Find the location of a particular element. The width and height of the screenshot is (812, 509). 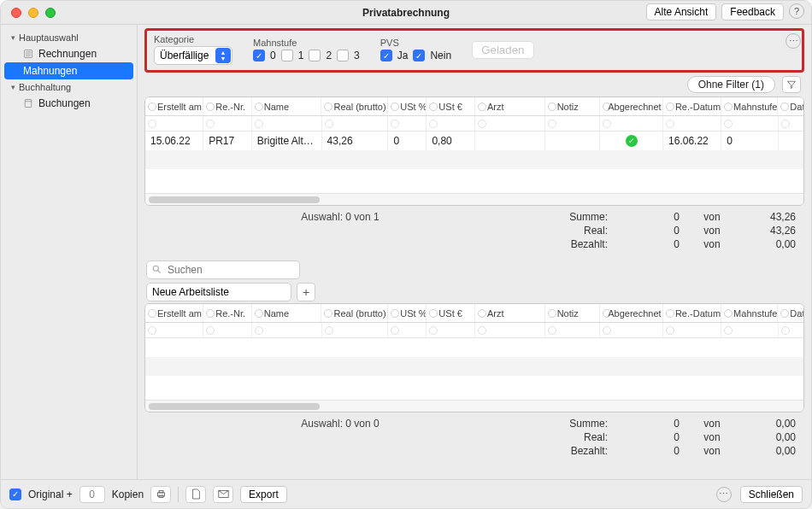

pvs-ja-checkbox: ✓ is located at coordinates (386, 56).